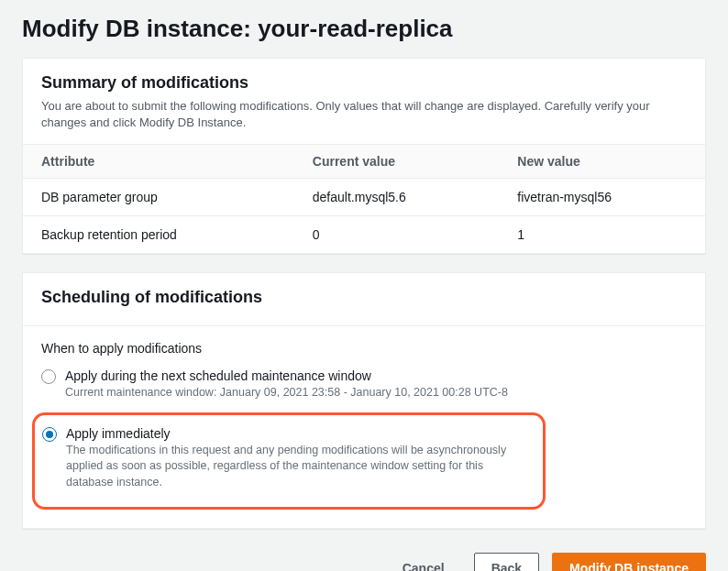 Image resolution: width=728 pixels, height=571 pixels. What do you see at coordinates (300, 467) in the screenshot?
I see `option-sublabel: The modifications in this request and an…` at bounding box center [300, 467].